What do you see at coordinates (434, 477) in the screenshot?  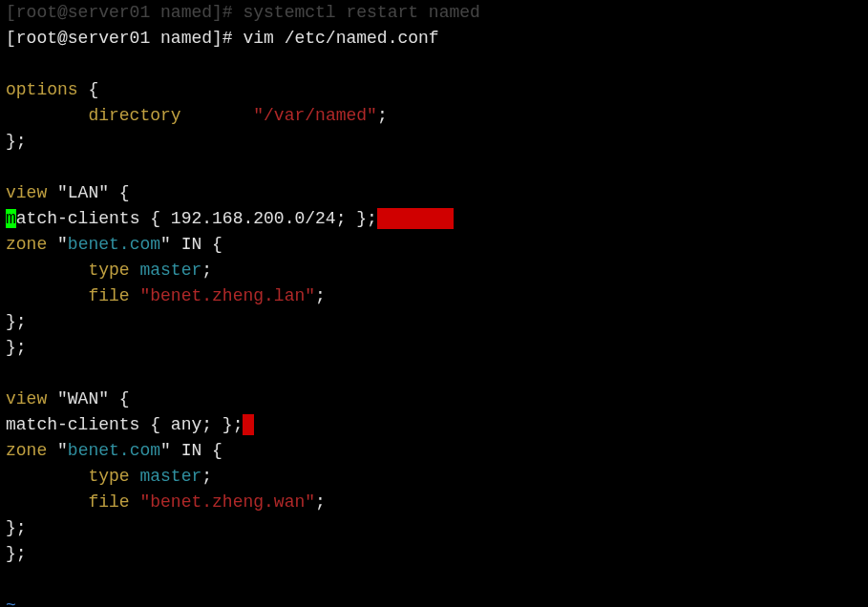 I see `type-master-wan-line: type master;` at bounding box center [434, 477].